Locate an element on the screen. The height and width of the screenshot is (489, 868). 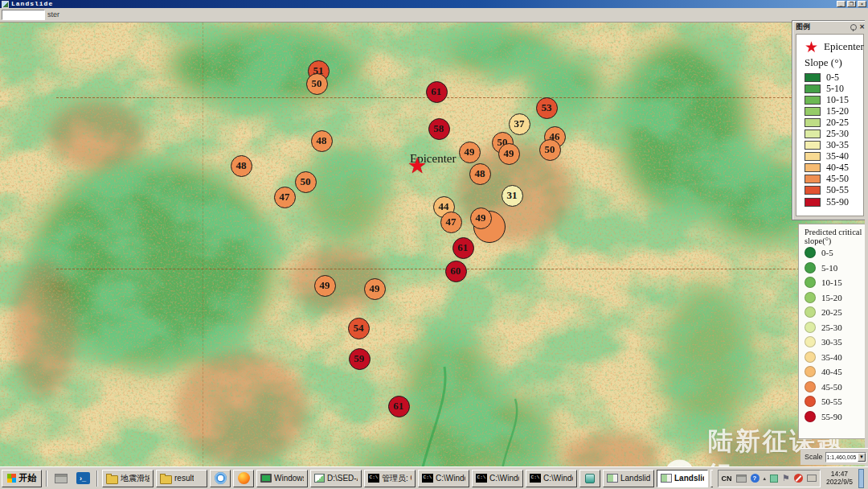
graticule-line is located at coordinates (462, 98).